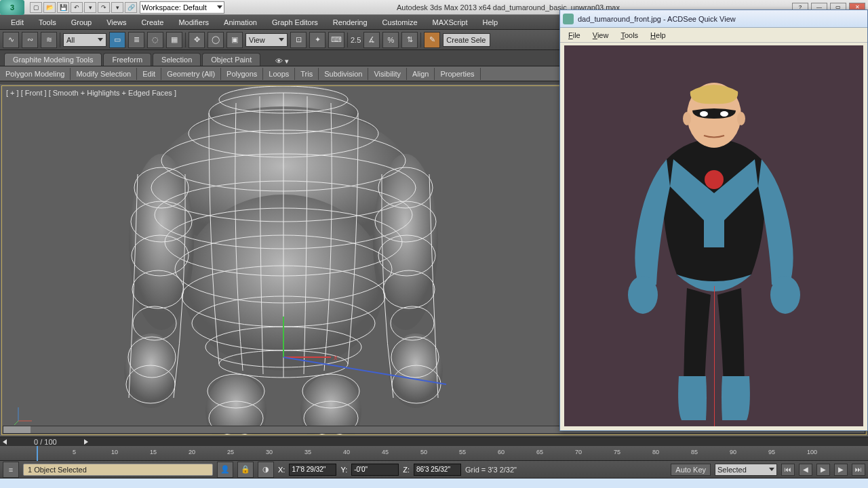 The width and height of the screenshot is (868, 488). What do you see at coordinates (308, 452) in the screenshot?
I see `tick-35: 35` at bounding box center [308, 452].